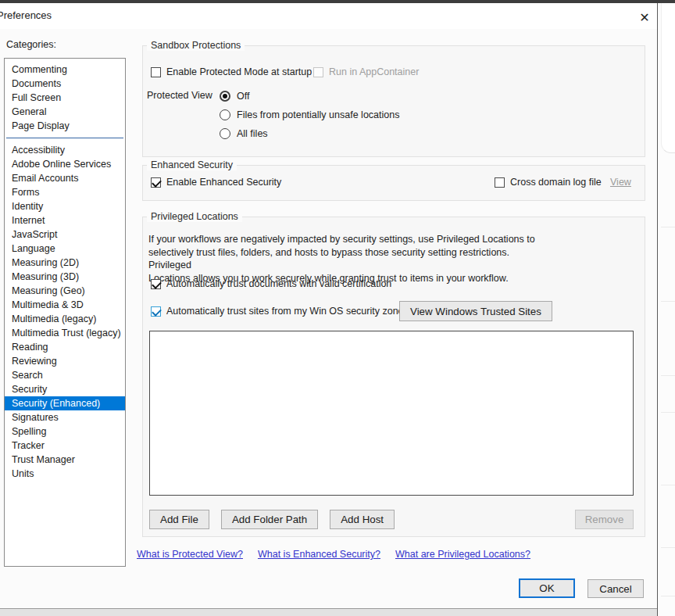 This screenshot has height=616, width=675. What do you see at coordinates (373, 72) in the screenshot?
I see `run-in-appcontainer-label: Run in AppContainer` at bounding box center [373, 72].